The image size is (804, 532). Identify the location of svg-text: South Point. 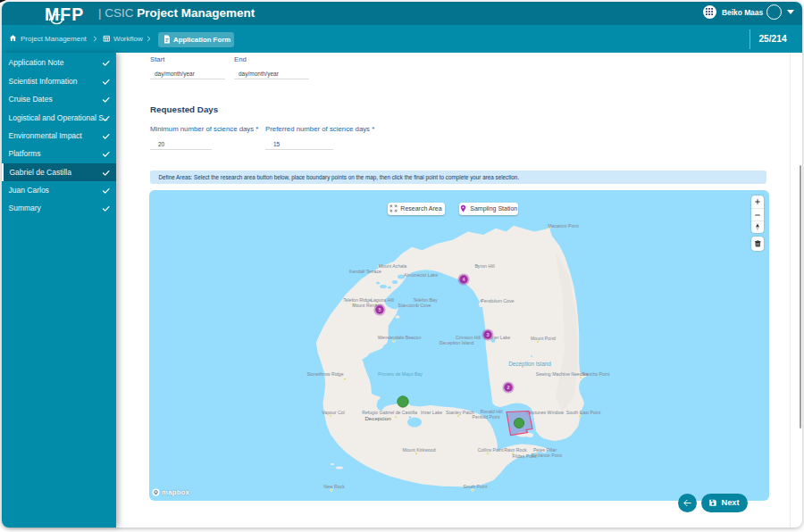
(475, 486).